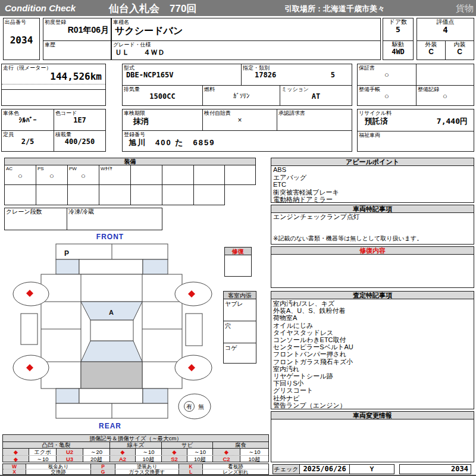 Image resolution: width=476 pixels, height=476 pixels. What do you see at coordinates (80, 120) in the screenshot?
I see `color-code-value: 1E7` at bounding box center [80, 120].